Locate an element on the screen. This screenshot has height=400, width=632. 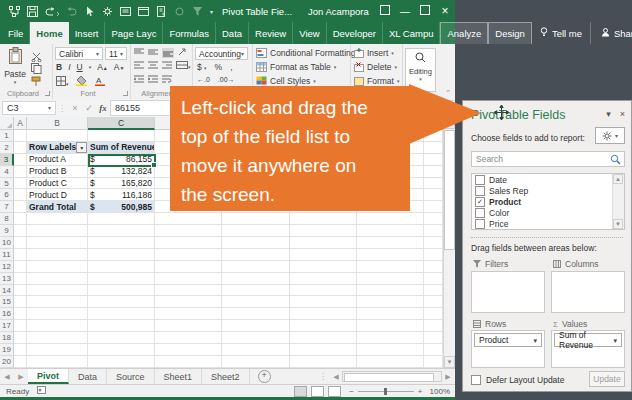
ribbon-tab-design: Design is located at coordinates (510, 33).